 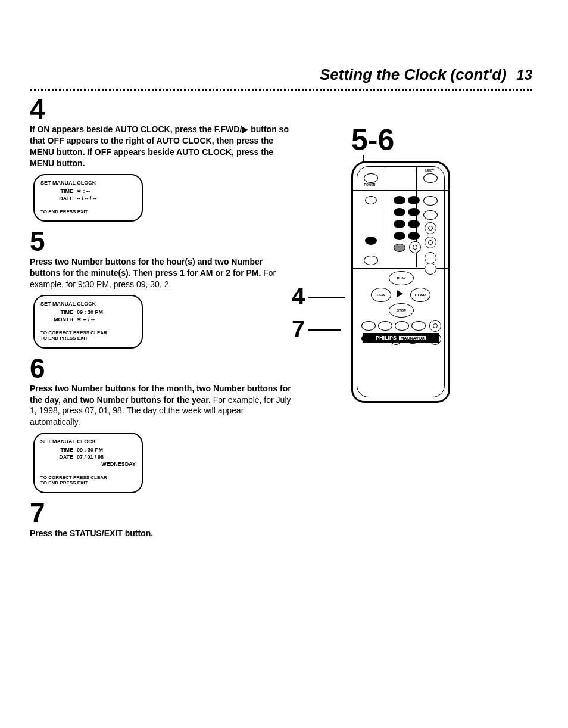 I want to click on screen-3-weekday: WEDNESDAY, so click(x=106, y=464).